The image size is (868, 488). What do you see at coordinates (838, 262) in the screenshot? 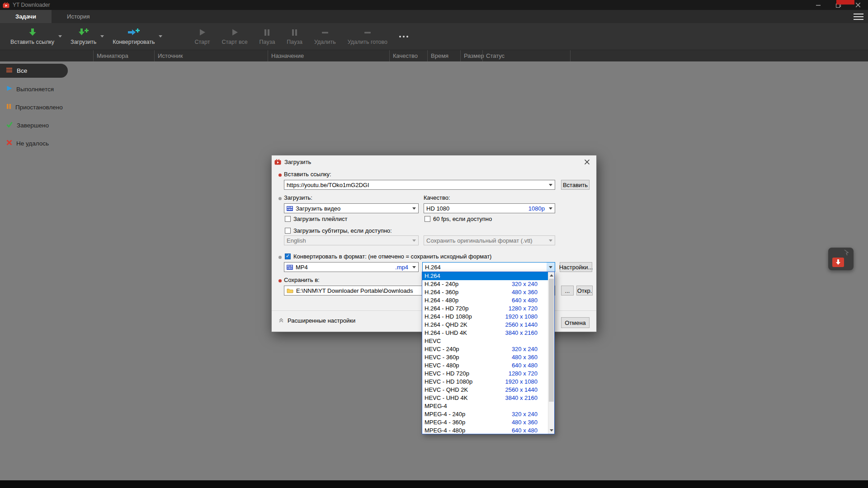
I see `download-target-icon` at bounding box center [838, 262].